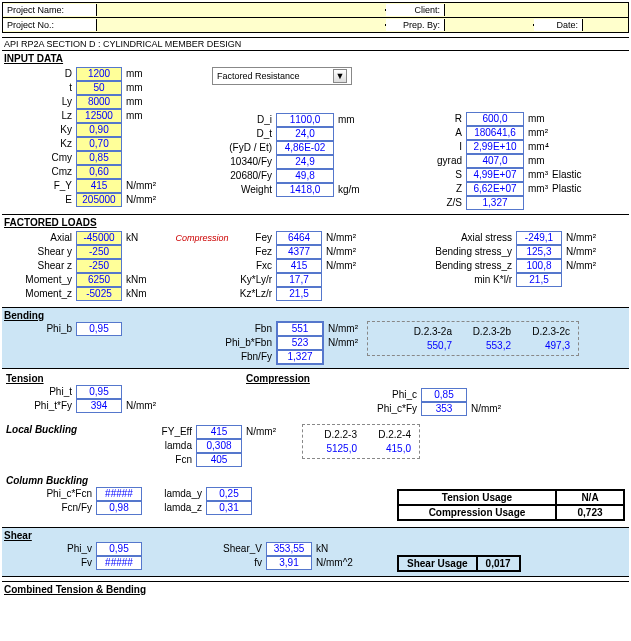 Image resolution: width=631 pixels, height=641 pixels. What do you see at coordinates (99, 74) in the screenshot?
I see `input-D: 1200` at bounding box center [99, 74].